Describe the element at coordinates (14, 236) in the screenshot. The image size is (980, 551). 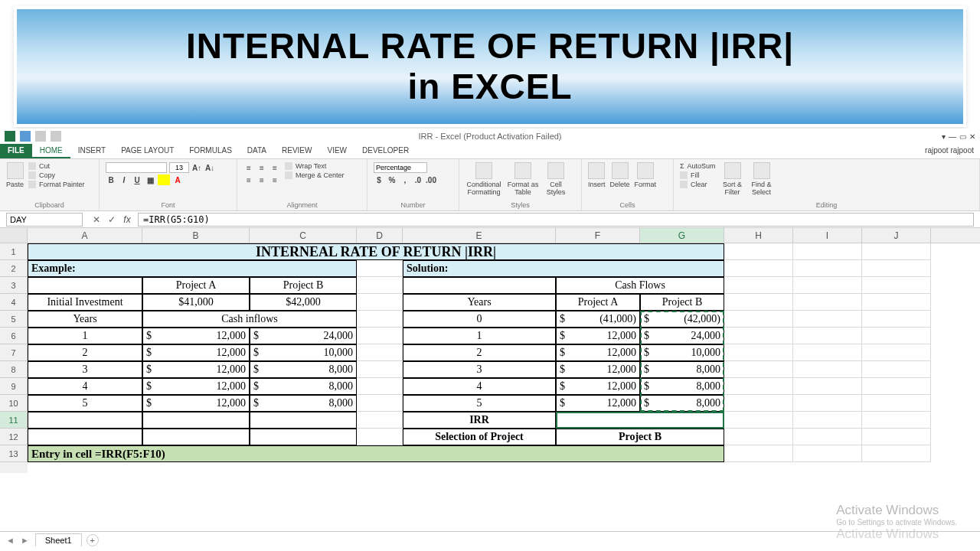
I see `select-all-button` at that location.